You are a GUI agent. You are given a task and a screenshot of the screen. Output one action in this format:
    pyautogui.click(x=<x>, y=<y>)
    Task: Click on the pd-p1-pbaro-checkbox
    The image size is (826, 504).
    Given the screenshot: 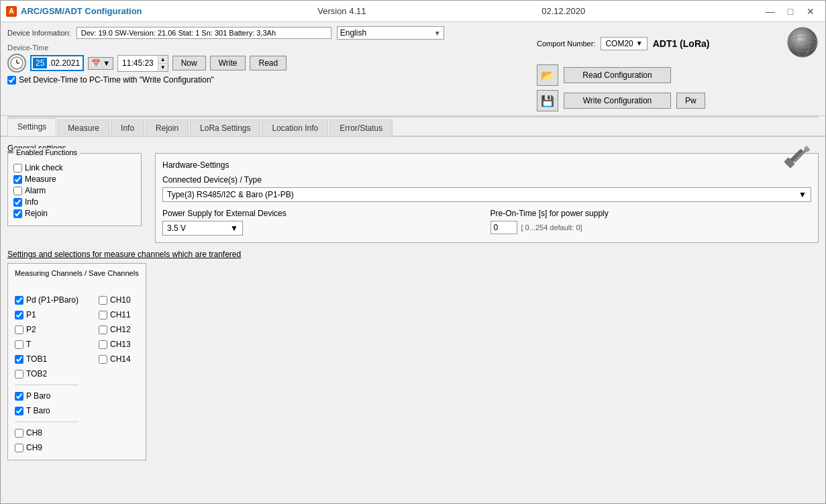 What is the action you would take?
    pyautogui.click(x=19, y=301)
    